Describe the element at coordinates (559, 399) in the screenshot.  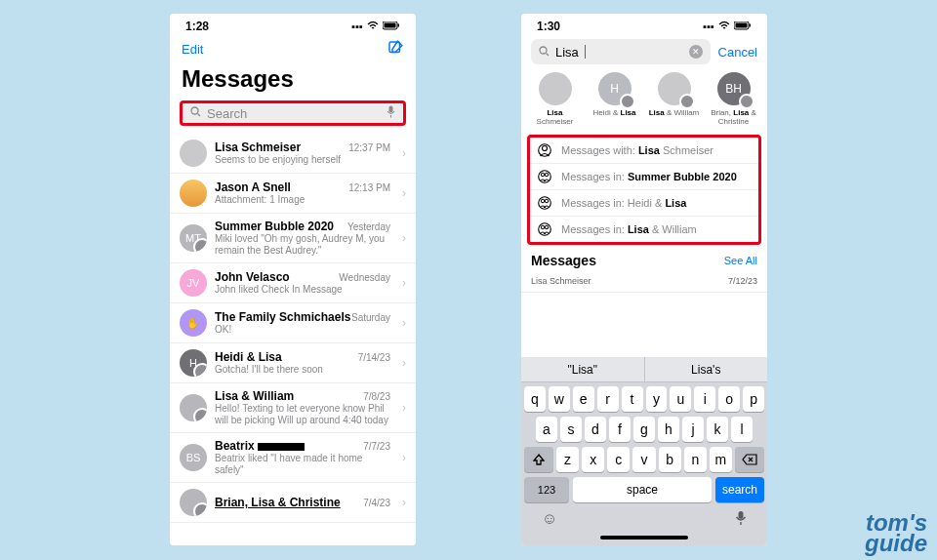
I see `key-w: w` at that location.